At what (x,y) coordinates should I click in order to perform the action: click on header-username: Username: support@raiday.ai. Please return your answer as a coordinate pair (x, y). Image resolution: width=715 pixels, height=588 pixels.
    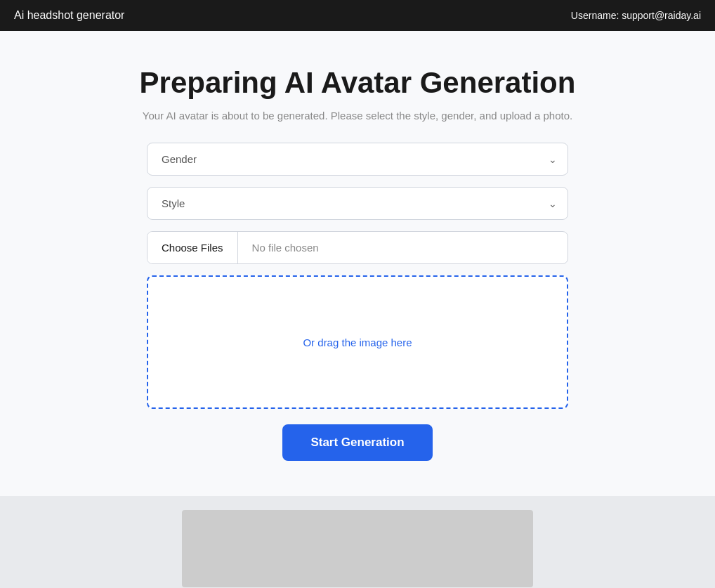
    Looking at the image, I should click on (636, 15).